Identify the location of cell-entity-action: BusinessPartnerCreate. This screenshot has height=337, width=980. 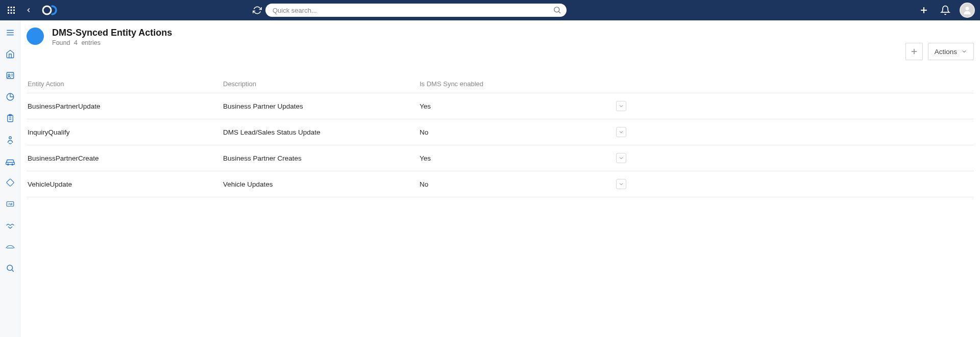
(125, 158).